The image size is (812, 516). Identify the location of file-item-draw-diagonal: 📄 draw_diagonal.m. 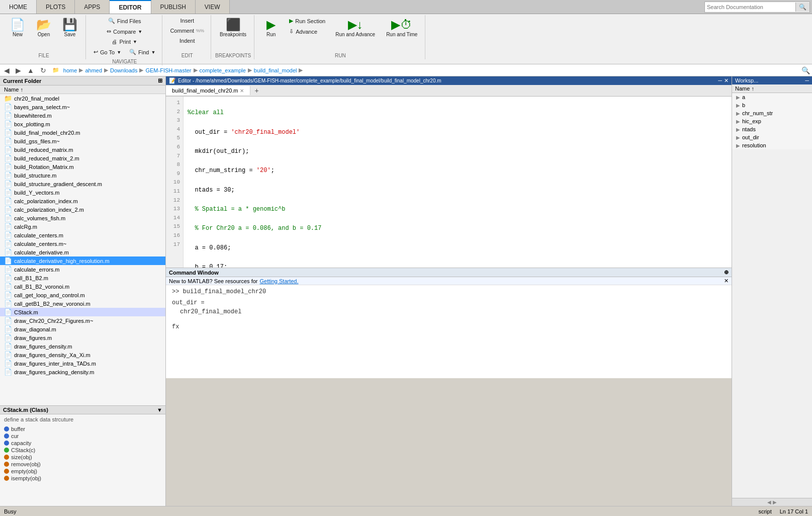
(82, 329).